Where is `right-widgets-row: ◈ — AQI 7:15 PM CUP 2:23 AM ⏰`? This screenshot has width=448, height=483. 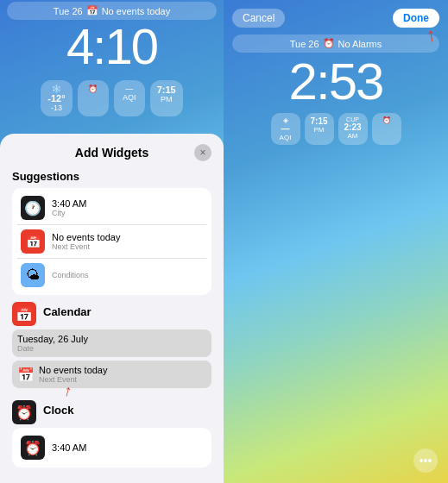
right-widgets-row: ◈ — AQI 7:15 PM CUP 2:23 AM ⏰ is located at coordinates (336, 129).